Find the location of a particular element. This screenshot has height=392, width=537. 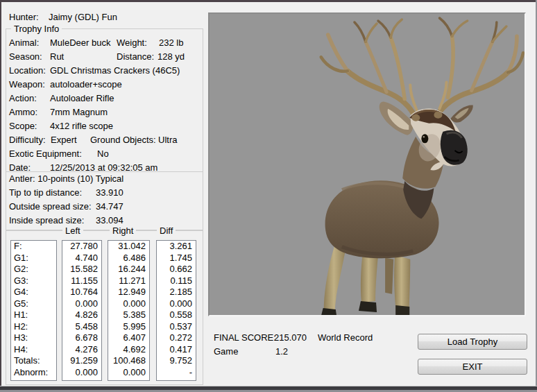

ammo-label: Ammo: is located at coordinates (24, 112).